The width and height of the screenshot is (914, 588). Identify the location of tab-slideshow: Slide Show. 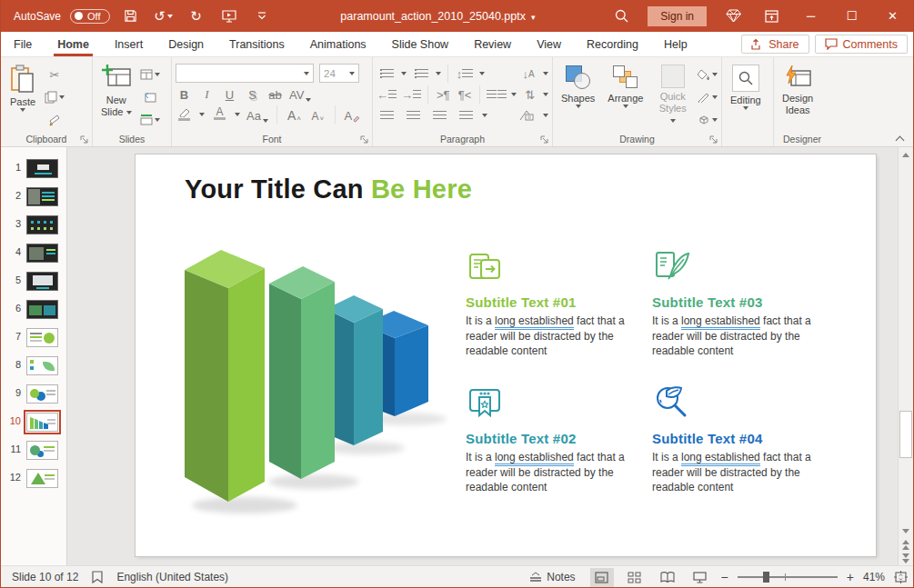
(420, 44).